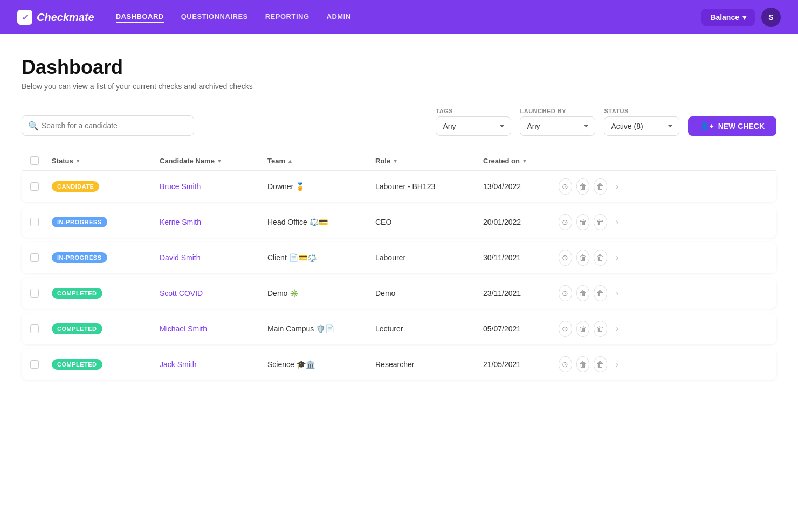 This screenshot has width=798, height=532. What do you see at coordinates (399, 186) in the screenshot?
I see `table-row: CANDIDATE Bruce Smith Downer 🏅 Labourer …` at bounding box center [399, 186].